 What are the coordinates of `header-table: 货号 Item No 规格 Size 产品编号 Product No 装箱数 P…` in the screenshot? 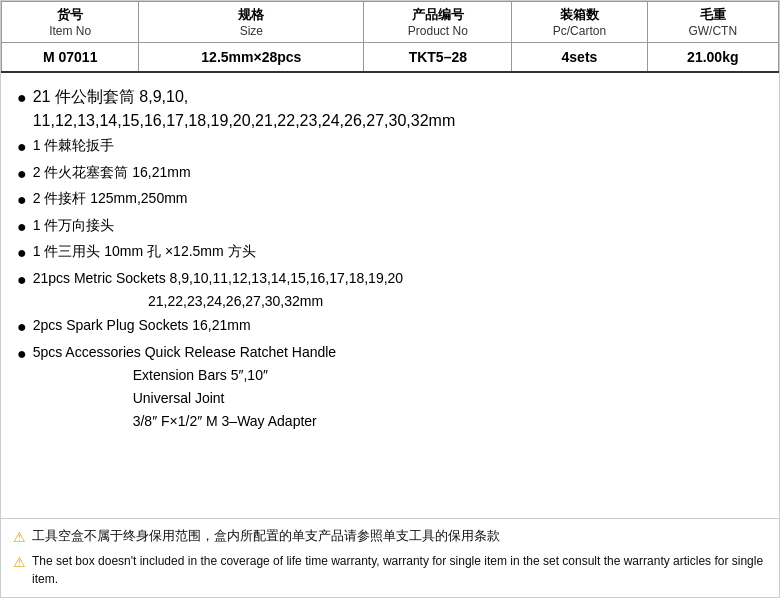 It's located at (390, 37).